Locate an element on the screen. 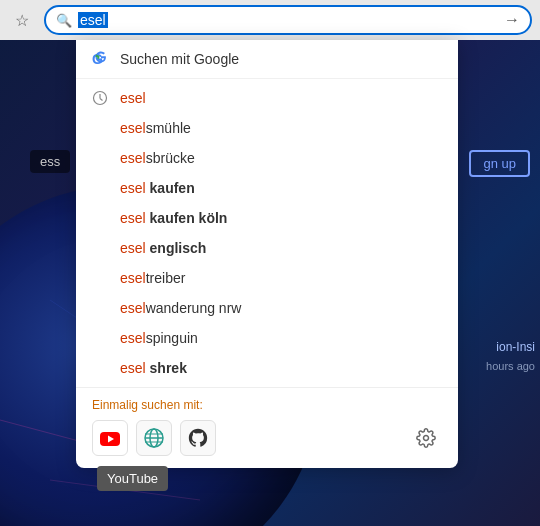 Image resolution: width=540 pixels, height=526 pixels. result-text-10: esel shrek is located at coordinates (154, 368).